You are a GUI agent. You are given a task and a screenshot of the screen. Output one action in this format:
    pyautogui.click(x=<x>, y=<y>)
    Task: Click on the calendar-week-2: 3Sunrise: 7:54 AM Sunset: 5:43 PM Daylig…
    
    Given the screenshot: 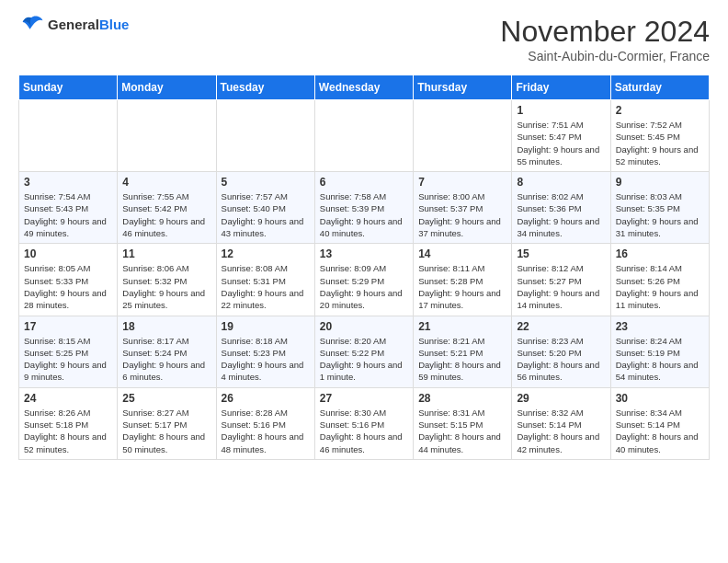 What is the action you would take?
    pyautogui.click(x=364, y=208)
    